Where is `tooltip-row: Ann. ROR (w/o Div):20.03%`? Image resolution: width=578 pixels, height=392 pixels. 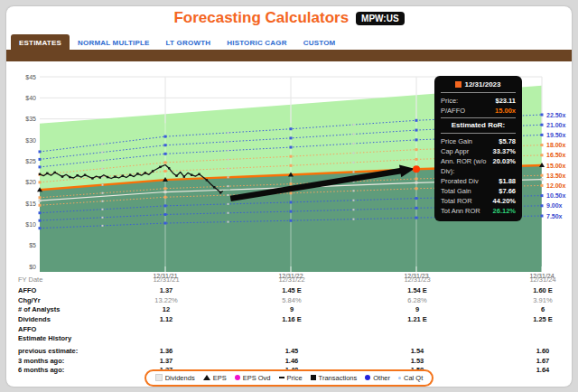
tooltip-row: Ann. ROR (w/o Div):20.03% is located at coordinates (479, 166).